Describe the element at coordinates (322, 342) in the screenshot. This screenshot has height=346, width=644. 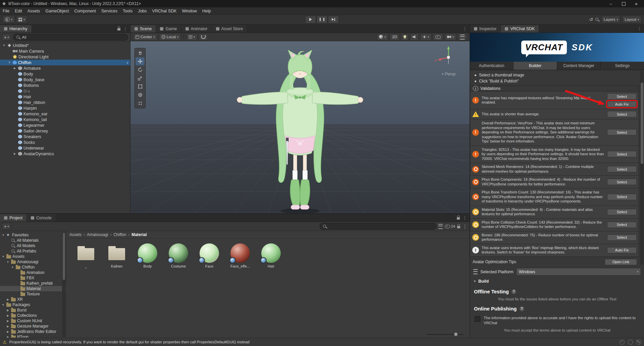
I see `status-bar: ⚠ PropertiesGUI() is being called recurs…` at that location.